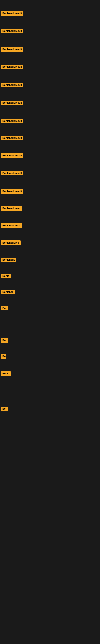 The width and height of the screenshot is (100, 644). Describe the element at coordinates (8, 260) in the screenshot. I see `bottleneck-item: Bottleneck` at that location.